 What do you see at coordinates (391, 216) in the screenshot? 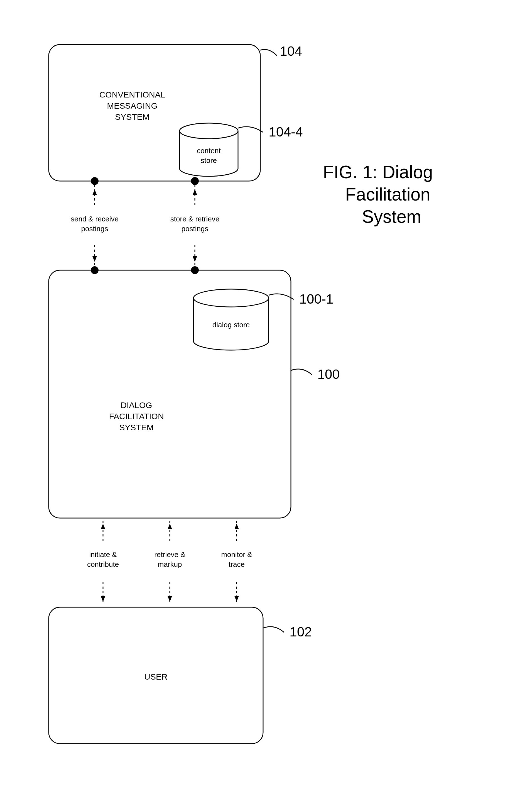
I see `figure-title-line3: System` at bounding box center [391, 216].